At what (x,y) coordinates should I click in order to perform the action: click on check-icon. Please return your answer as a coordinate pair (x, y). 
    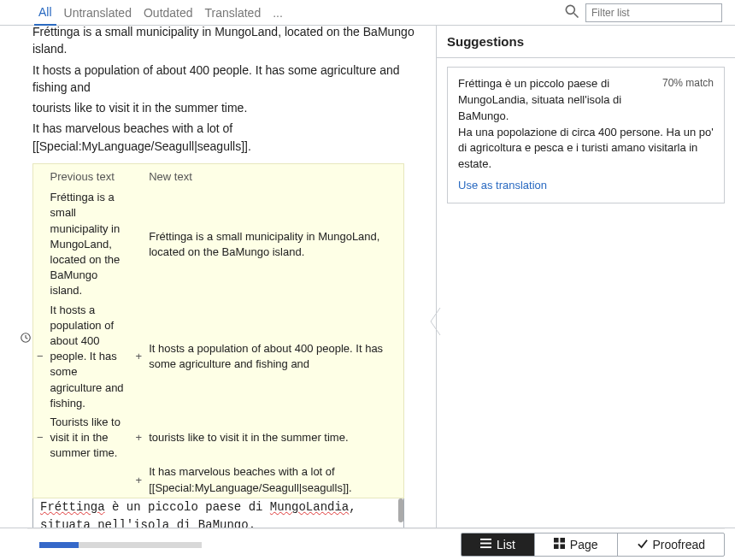
    Looking at the image, I should click on (643, 545).